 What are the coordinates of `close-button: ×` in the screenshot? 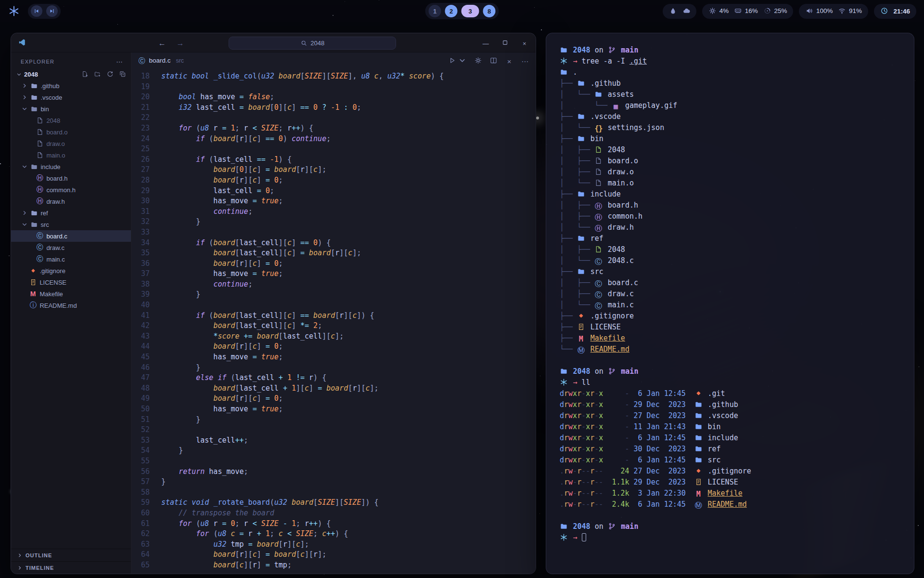 It's located at (525, 42).